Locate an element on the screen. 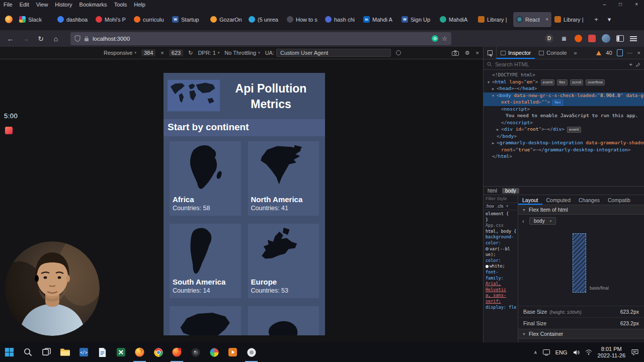  close-window-button: × is located at coordinates (636, 4).